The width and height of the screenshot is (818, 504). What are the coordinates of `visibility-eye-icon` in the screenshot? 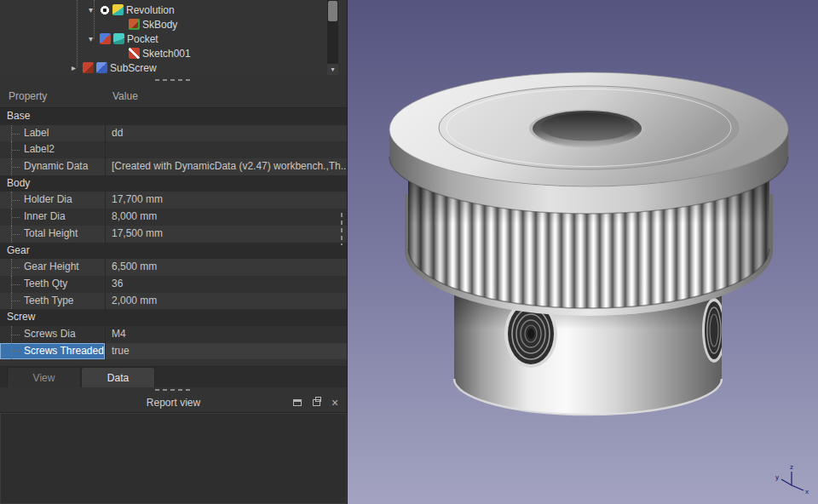 It's located at (105, 10).